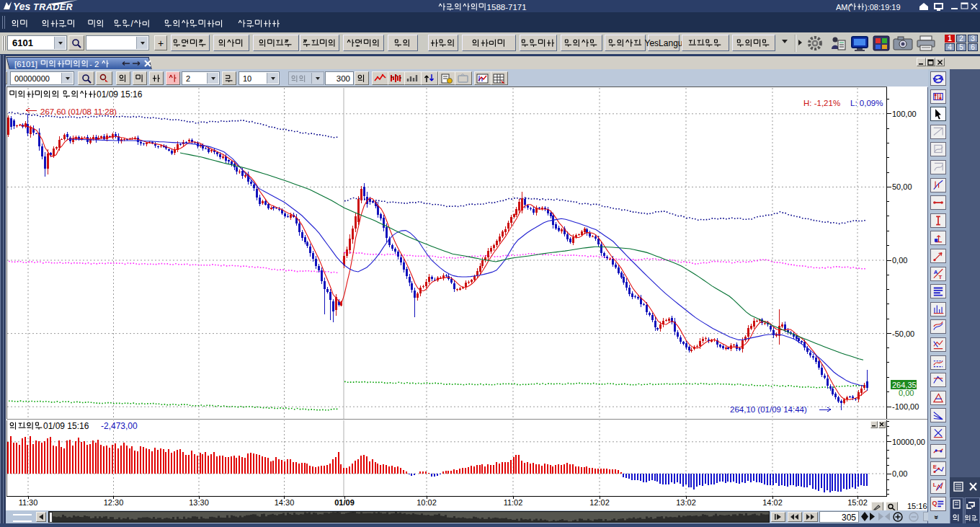 Image resolution: width=980 pixels, height=527 pixels. What do you see at coordinates (507, 7) in the screenshot?
I see `svg-text: 1588-7171` at bounding box center [507, 7].